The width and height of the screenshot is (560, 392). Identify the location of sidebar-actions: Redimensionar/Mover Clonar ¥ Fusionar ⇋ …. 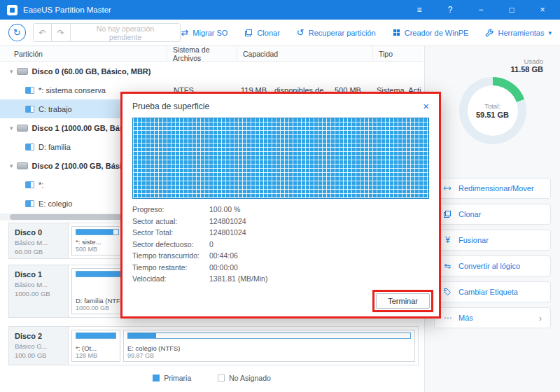
(493, 253).